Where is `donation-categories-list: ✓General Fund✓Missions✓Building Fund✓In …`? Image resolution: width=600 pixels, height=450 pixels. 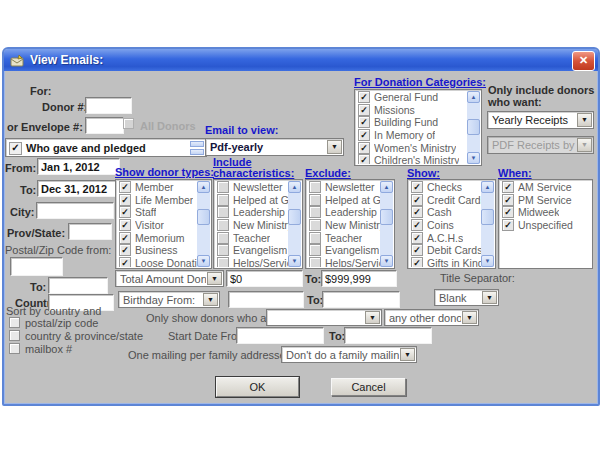 donation-categories-list: ✓General Fund✓Missions✓Building Fund✓In … is located at coordinates (418, 128).